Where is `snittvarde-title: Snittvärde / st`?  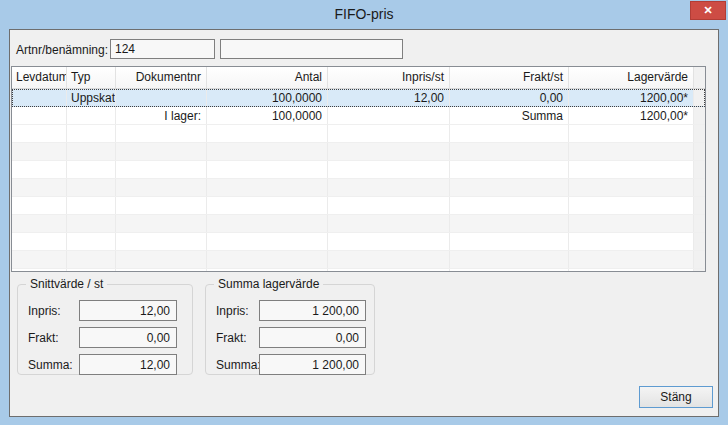 snittvarde-title: Snittvärde / st is located at coordinates (66, 284).